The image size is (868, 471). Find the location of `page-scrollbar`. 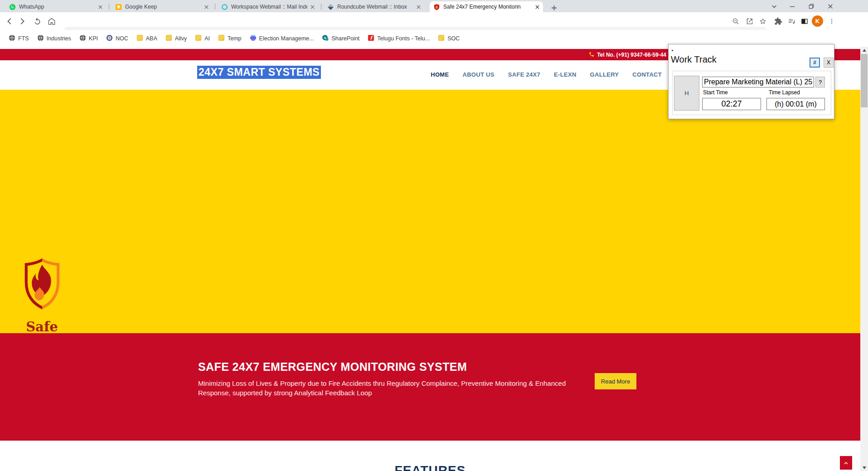

page-scrollbar is located at coordinates (864, 259).